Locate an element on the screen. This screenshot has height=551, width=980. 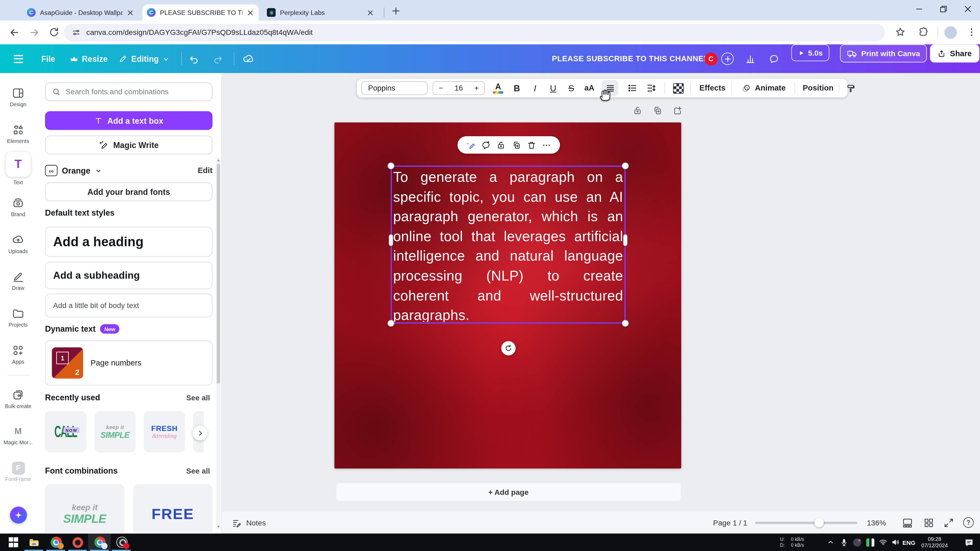
editing-mode-dropdown: Editing is located at coordinates (144, 59).